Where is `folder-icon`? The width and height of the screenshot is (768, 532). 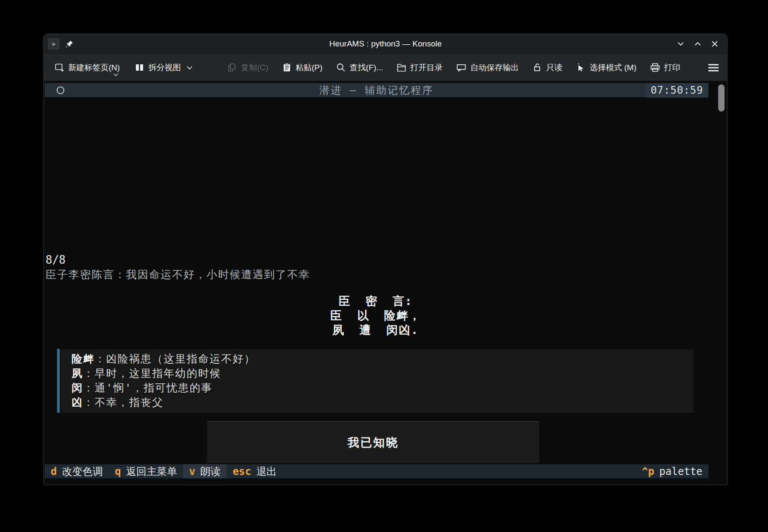 folder-icon is located at coordinates (401, 67).